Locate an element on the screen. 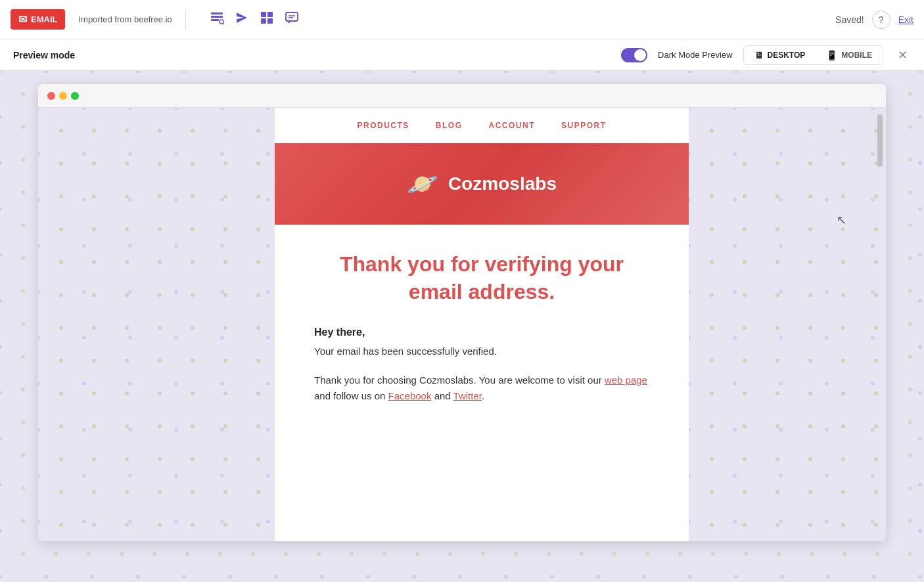 The height and width of the screenshot is (582, 924). preview-mode-label: Preview mode is located at coordinates (44, 55).